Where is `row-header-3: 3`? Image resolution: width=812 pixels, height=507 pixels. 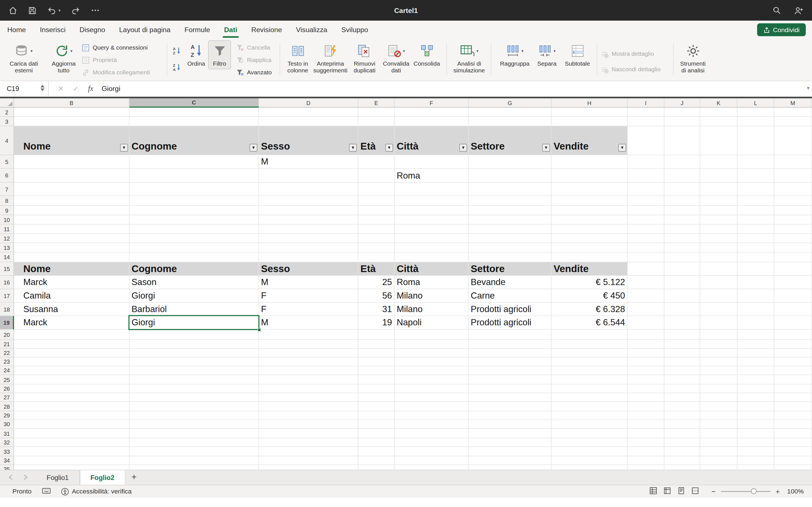 row-header-3: 3 is located at coordinates (7, 121).